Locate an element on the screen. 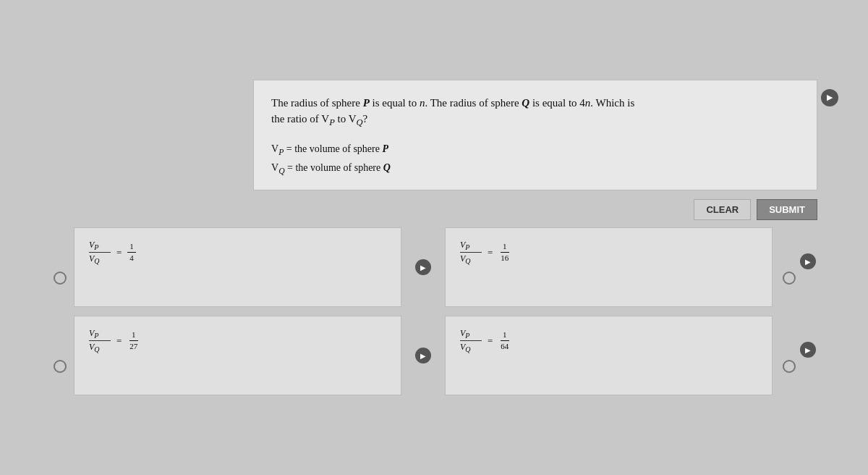  submit-button: SUBMIT is located at coordinates (787, 210).